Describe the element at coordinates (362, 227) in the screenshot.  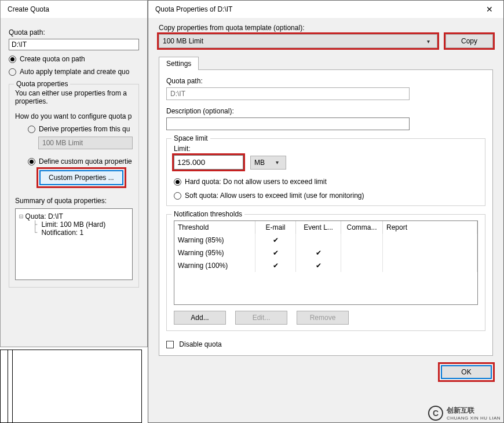
I see `col-command: Comma...` at that location.